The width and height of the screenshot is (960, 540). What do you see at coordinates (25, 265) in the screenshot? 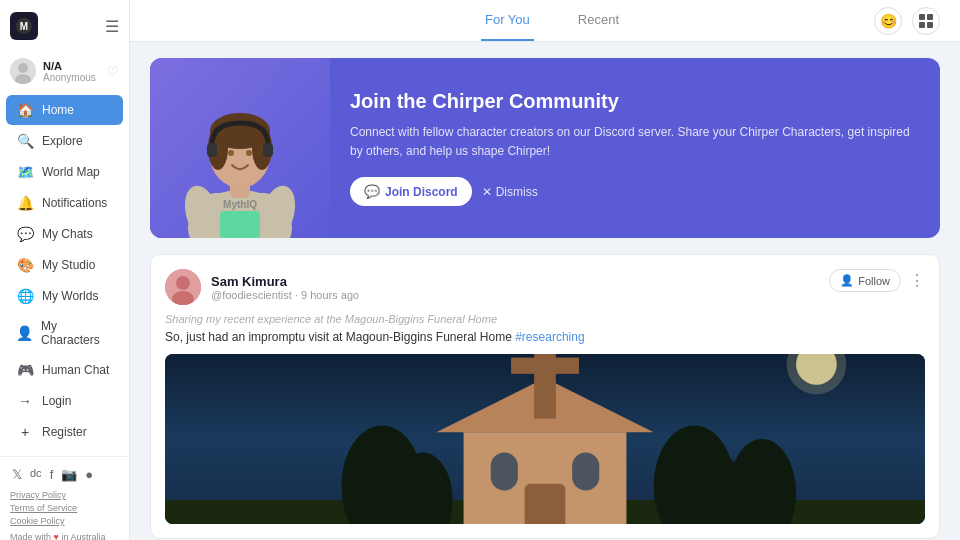
I see `studio-icon: 🎨` at bounding box center [25, 265].